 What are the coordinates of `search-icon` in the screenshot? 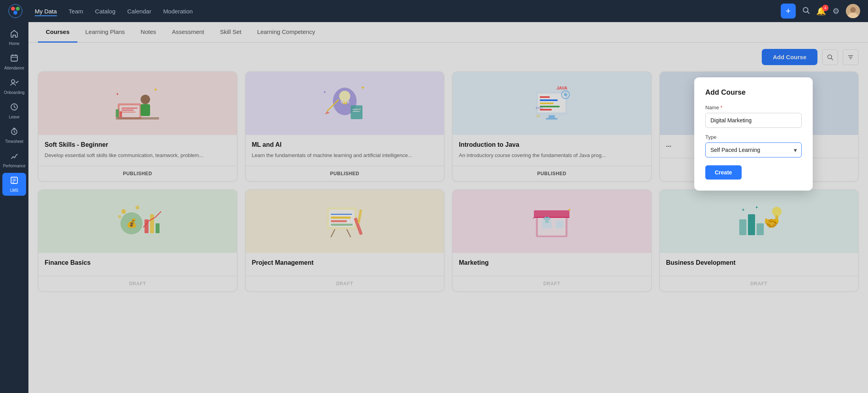 It's located at (806, 11).